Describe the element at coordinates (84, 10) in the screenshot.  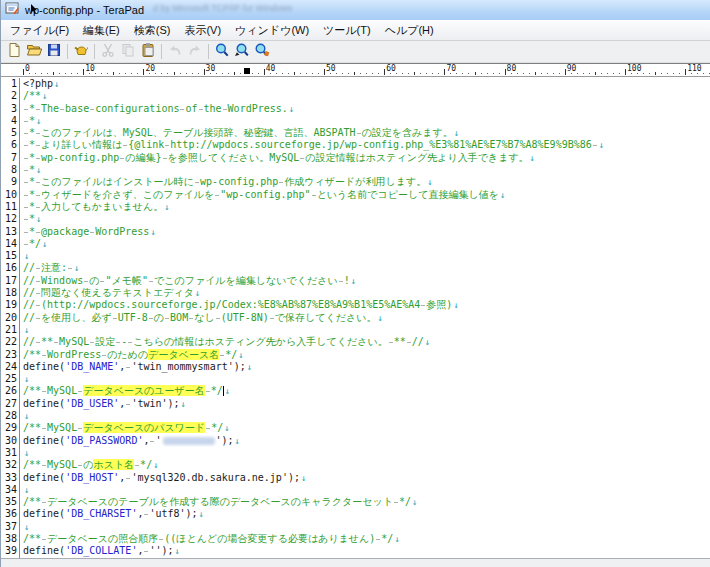
I see `window-title: wp-config.php - TeraPad` at that location.